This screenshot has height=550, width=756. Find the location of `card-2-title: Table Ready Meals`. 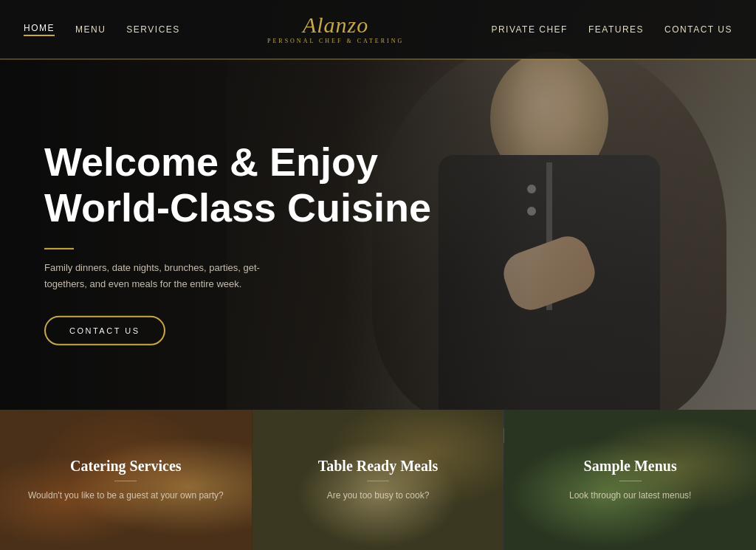

card-2-title: Table Ready Meals is located at coordinates (378, 467).